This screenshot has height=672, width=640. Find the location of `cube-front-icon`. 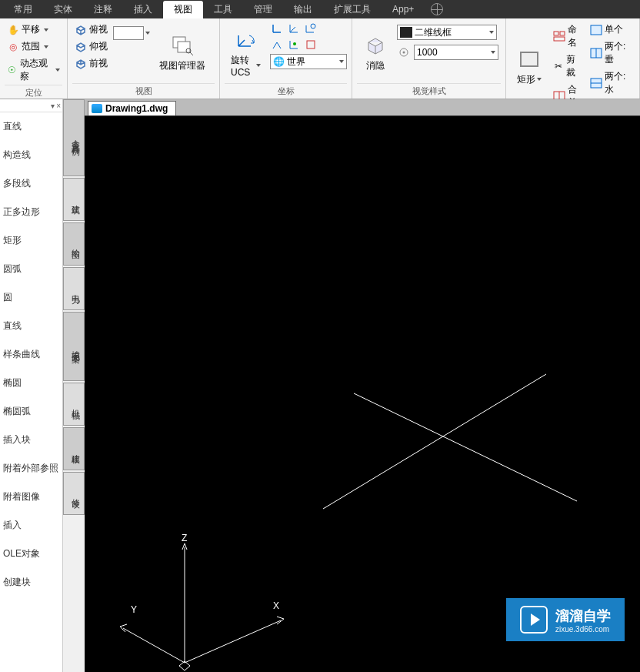

cube-front-icon is located at coordinates (81, 64).